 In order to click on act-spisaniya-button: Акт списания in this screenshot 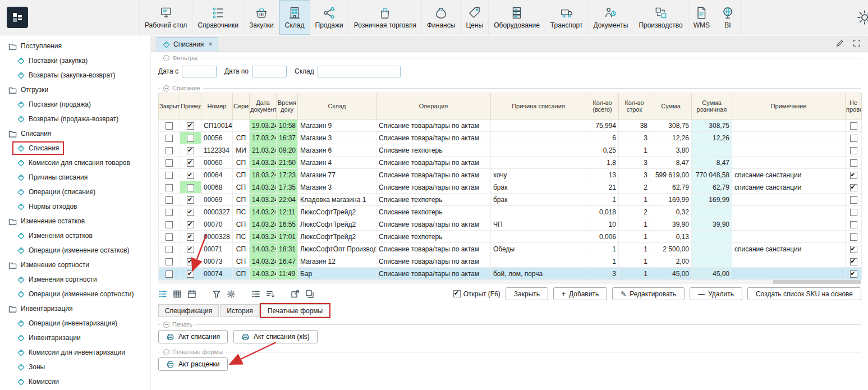, I will do `click(193, 337)`.